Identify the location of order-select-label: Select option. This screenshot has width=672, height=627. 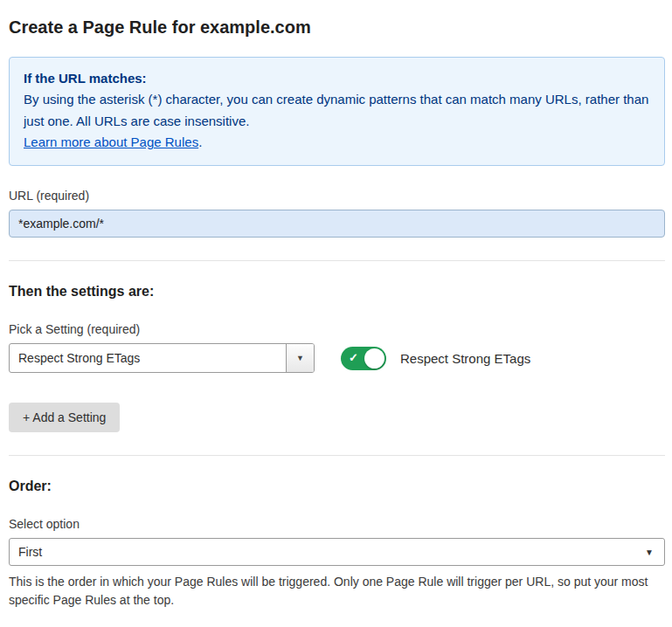
(337, 524).